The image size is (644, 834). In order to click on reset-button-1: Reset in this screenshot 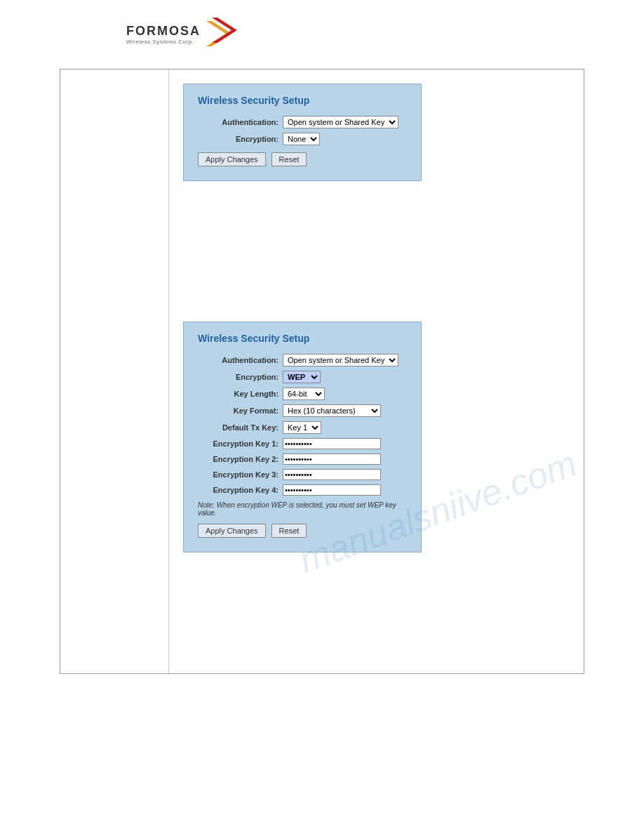, I will do `click(289, 159)`.